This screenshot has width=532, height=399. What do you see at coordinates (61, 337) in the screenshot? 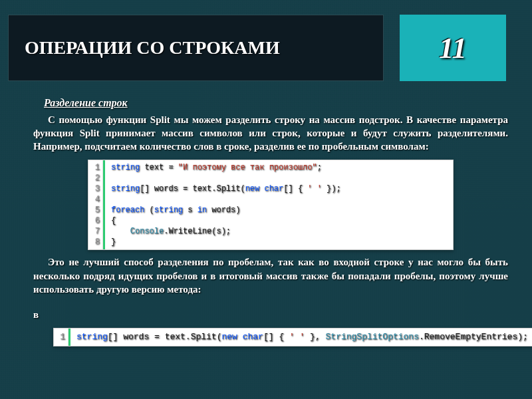
I see `code-gutter: 1` at bounding box center [61, 337].